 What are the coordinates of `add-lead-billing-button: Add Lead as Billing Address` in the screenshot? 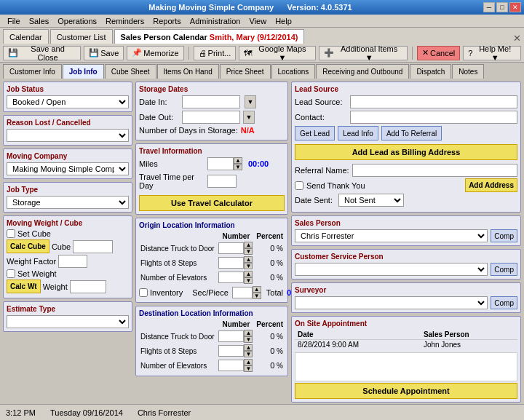 It's located at (406, 152).